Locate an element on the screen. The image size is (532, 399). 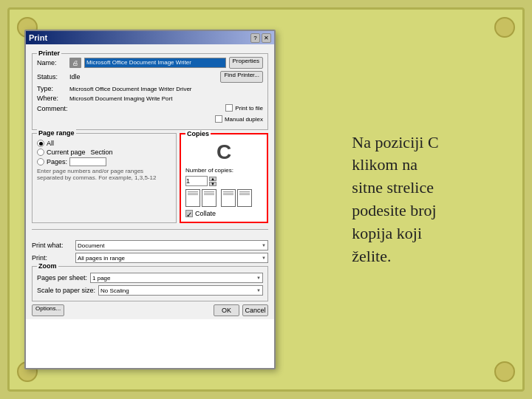
pages-per-sheet-dropdown: 1 page ▼ is located at coordinates (177, 278).